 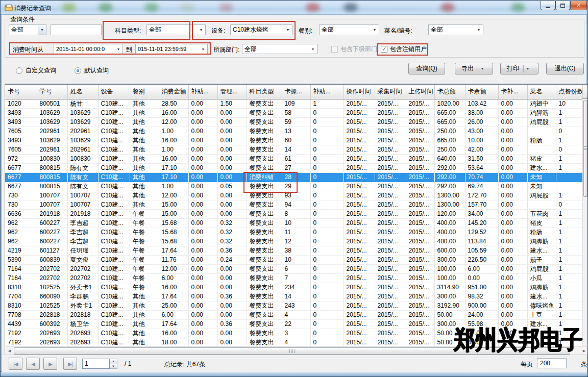 What do you see at coordinates (21, 278) in the screenshot?
I see `table-cell: 7164` at bounding box center [21, 278].